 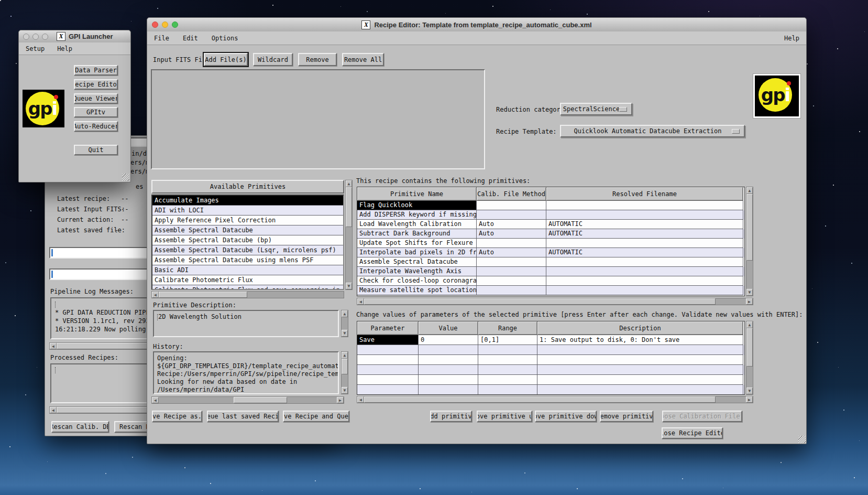 I want to click on table-cell: [0,1], so click(x=508, y=340).